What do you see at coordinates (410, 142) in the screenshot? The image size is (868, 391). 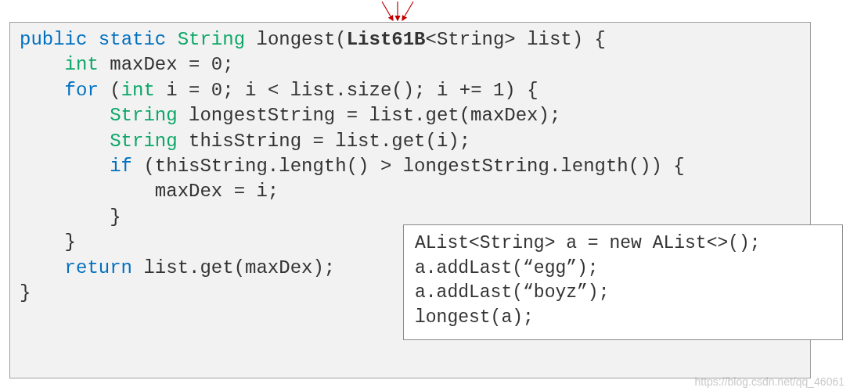 I see `code-line: String thisString = list.get(i);` at bounding box center [410, 142].